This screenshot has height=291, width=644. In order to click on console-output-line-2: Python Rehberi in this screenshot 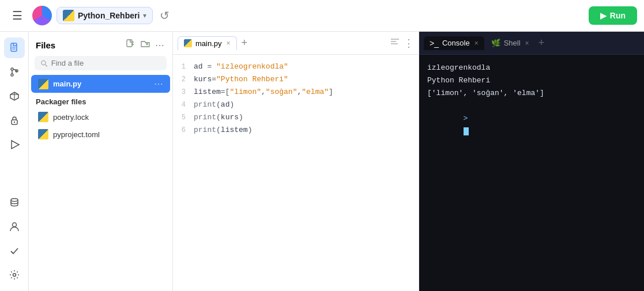, I will do `click(532, 81)`.